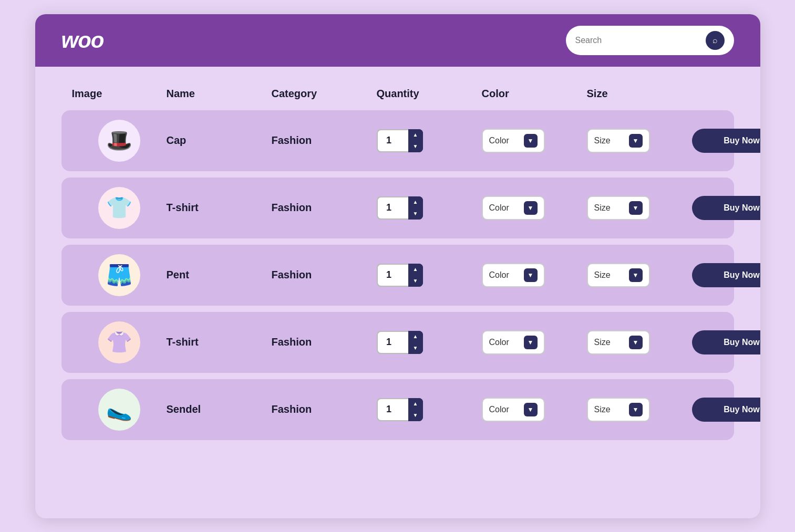 The image size is (795, 532). I want to click on product-image-wrapper: 🎩, so click(119, 141).